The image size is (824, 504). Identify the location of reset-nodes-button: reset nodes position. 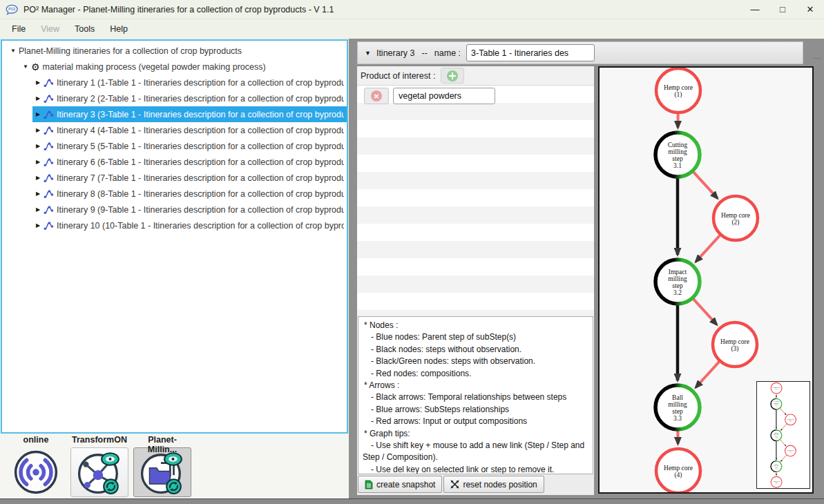
(493, 485).